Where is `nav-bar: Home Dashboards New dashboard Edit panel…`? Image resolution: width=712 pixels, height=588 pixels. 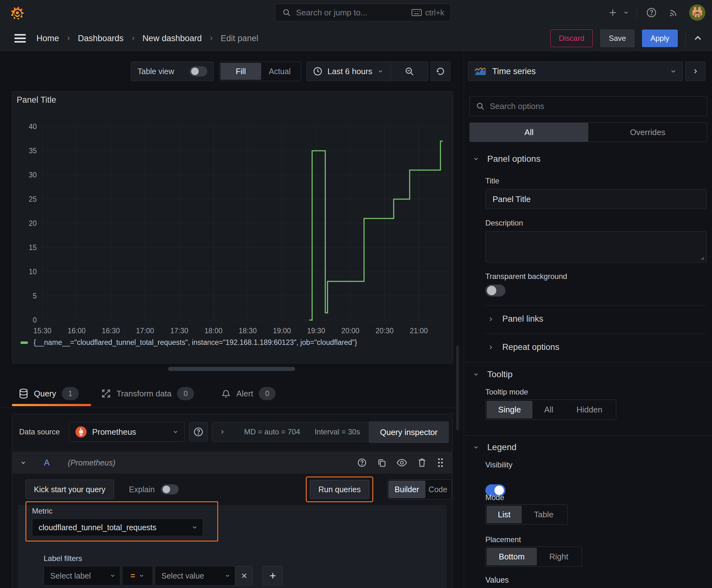
nav-bar: Home Dashboards New dashboard Edit panel… is located at coordinates (356, 39).